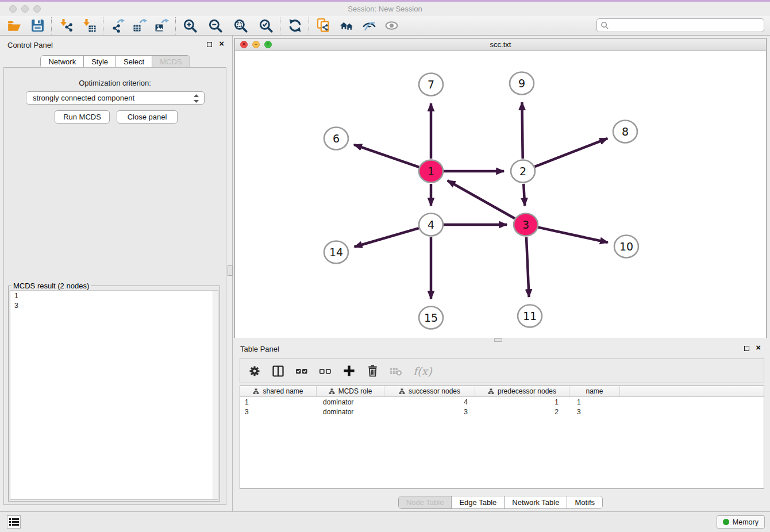  I want to click on save-icon, so click(37, 26).